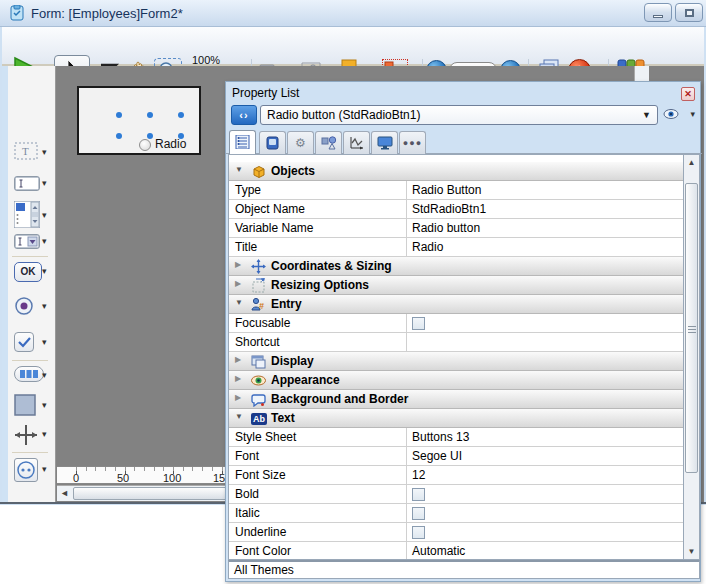 The height and width of the screenshot is (584, 706). What do you see at coordinates (456, 172) in the screenshot?
I see `section-objects: ▼ Objects` at bounding box center [456, 172].